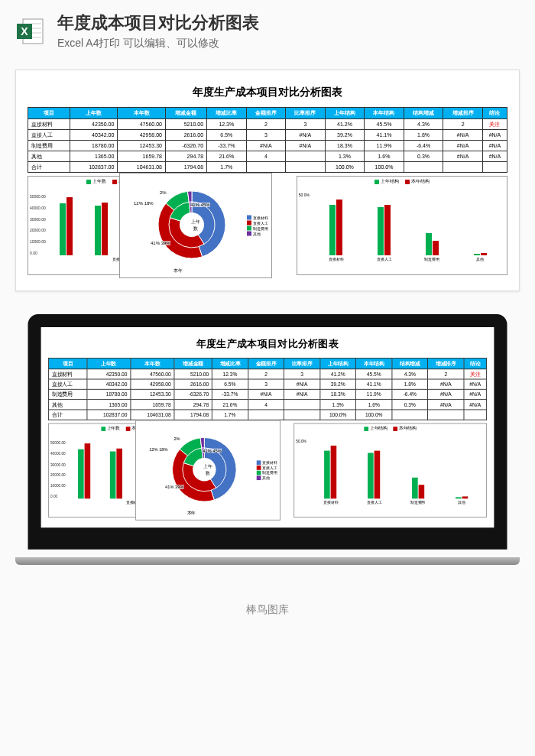  Describe the element at coordinates (160, 243) in the screenshot. I see `pct-label: 41% 39%` at that location.